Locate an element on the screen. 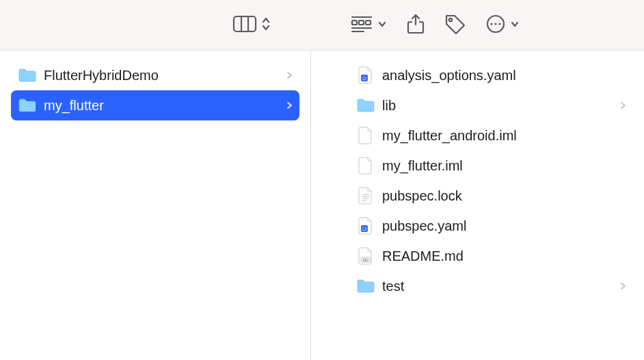  item-label: lib is located at coordinates (498, 105).